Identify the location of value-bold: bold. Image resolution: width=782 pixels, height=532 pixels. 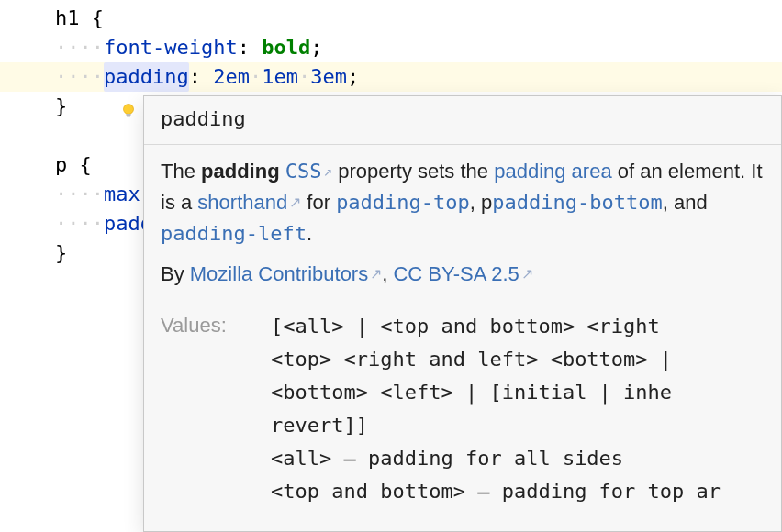
(280, 48).